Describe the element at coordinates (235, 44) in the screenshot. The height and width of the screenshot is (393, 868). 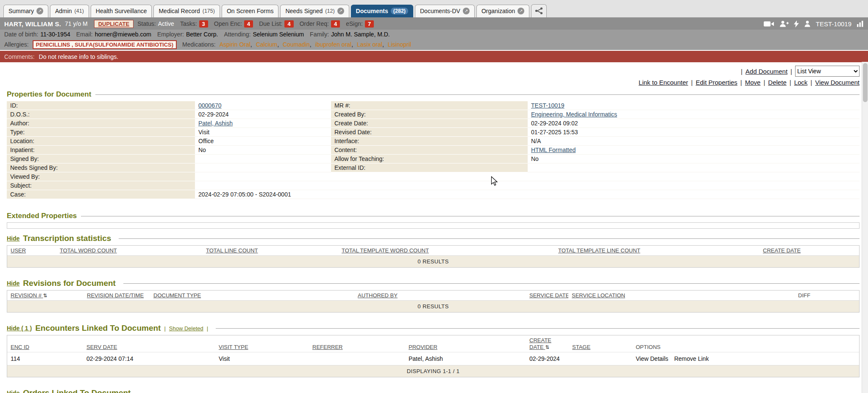
I see `medication-link: Aspirin Oral` at that location.